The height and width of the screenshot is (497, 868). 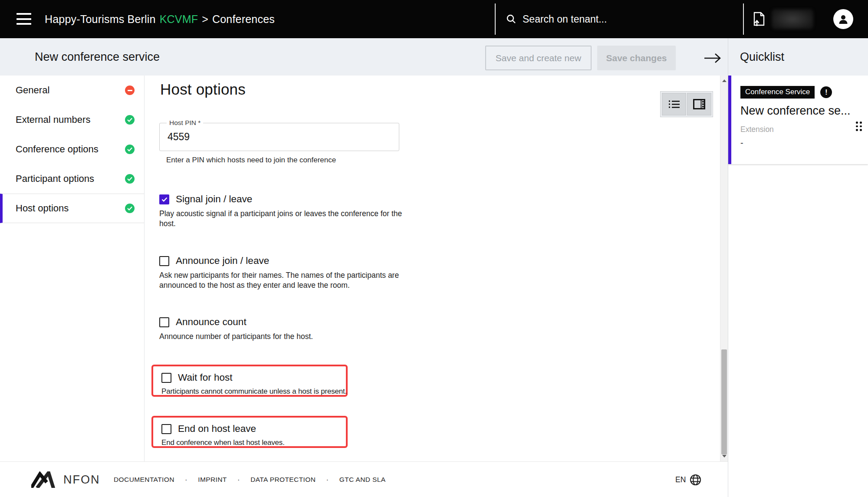 What do you see at coordinates (538, 58) in the screenshot?
I see `save-and-create-new-button: Save and create new` at bounding box center [538, 58].